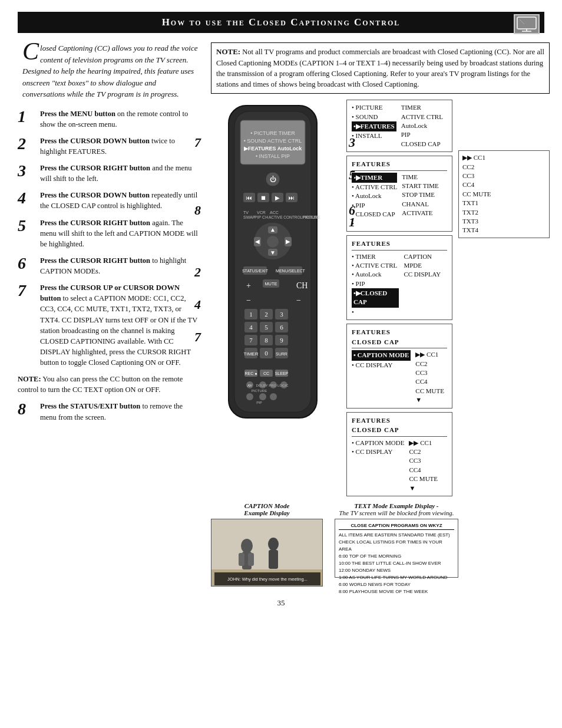 This screenshot has height=728, width=562. I want to click on overlay-1: 1, so click(352, 222).